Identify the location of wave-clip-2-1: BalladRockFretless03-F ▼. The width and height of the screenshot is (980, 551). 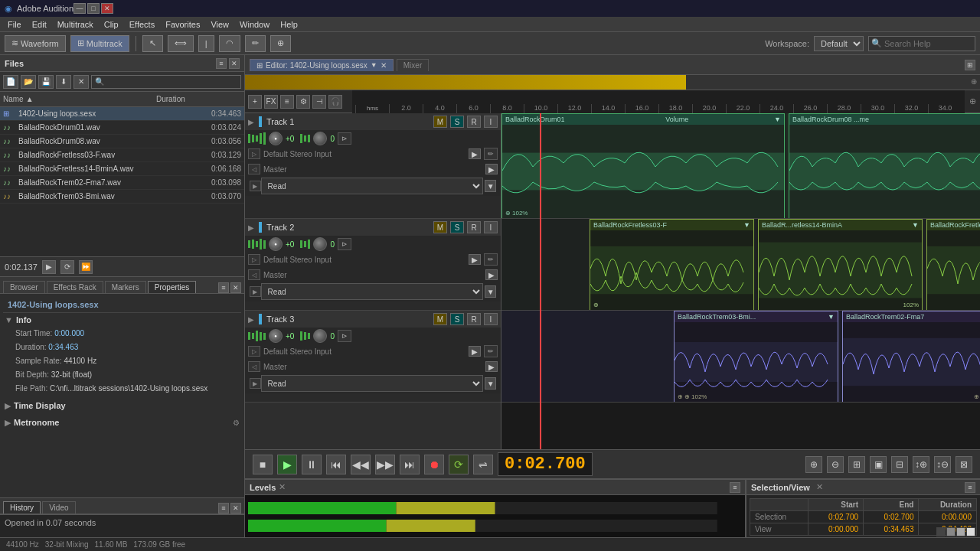
(672, 265).